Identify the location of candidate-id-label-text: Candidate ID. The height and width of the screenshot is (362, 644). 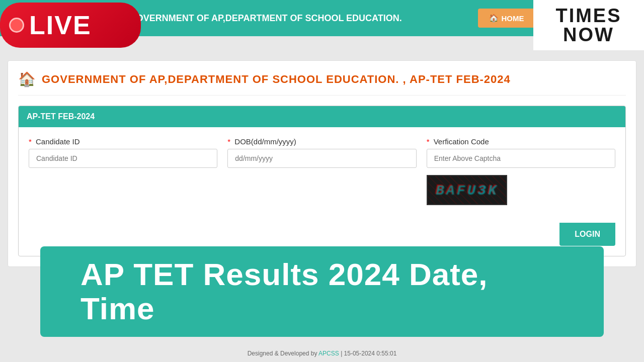
(58, 142).